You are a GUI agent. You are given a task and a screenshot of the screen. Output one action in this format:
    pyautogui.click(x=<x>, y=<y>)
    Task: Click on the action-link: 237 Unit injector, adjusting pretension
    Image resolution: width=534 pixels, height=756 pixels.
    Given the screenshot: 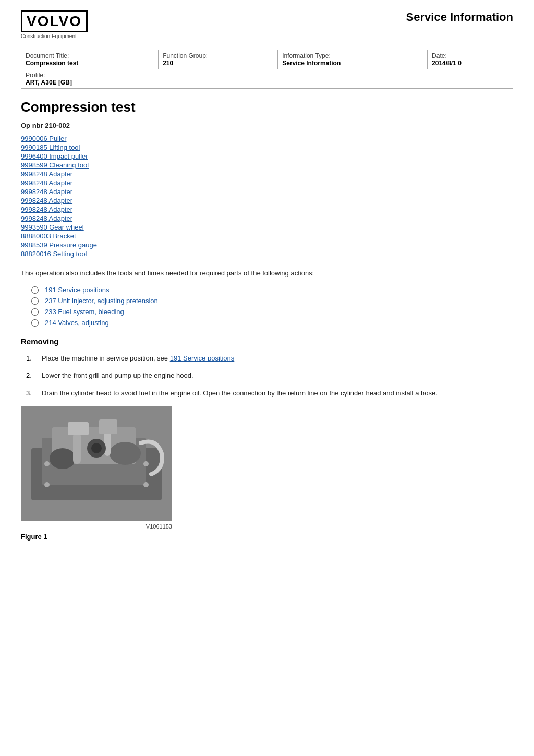 What is the action you would take?
    pyautogui.click(x=101, y=301)
    